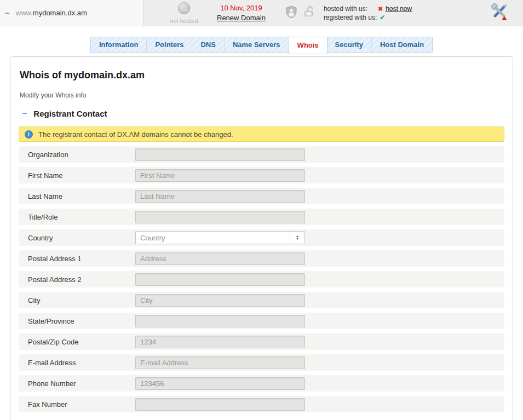  Describe the element at coordinates (301, 13) in the screenshot. I see `security-icons` at that location.